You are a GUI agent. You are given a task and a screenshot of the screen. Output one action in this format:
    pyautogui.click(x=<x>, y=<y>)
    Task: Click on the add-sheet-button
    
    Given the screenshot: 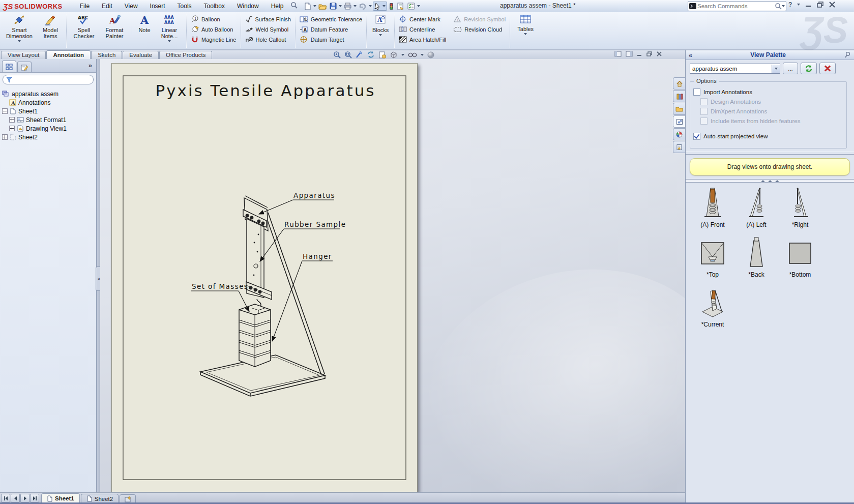 What is the action you would take?
    pyautogui.click(x=128, y=498)
    